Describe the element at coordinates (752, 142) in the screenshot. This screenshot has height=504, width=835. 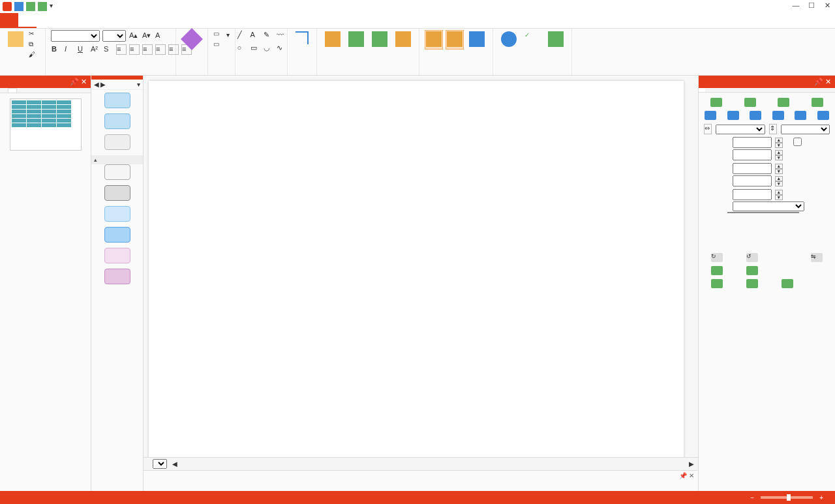
I see `width-input` at that location.